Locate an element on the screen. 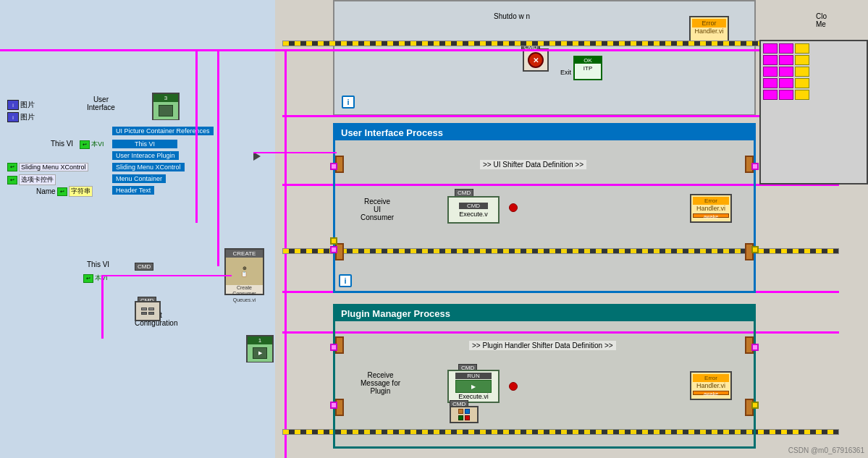  plugin-red-dot is located at coordinates (513, 386).